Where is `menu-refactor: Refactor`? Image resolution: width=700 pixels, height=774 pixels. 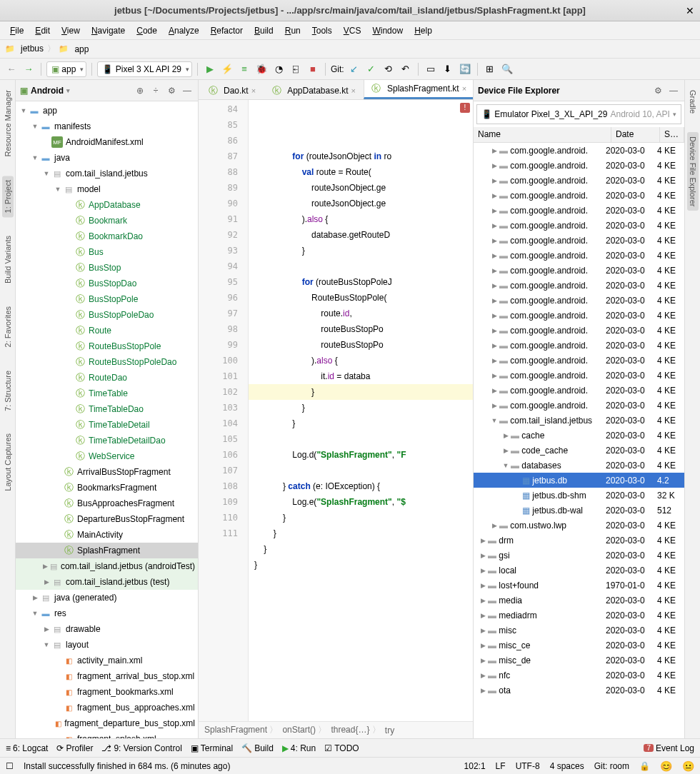
menu-refactor: Refactor is located at coordinates (227, 31).